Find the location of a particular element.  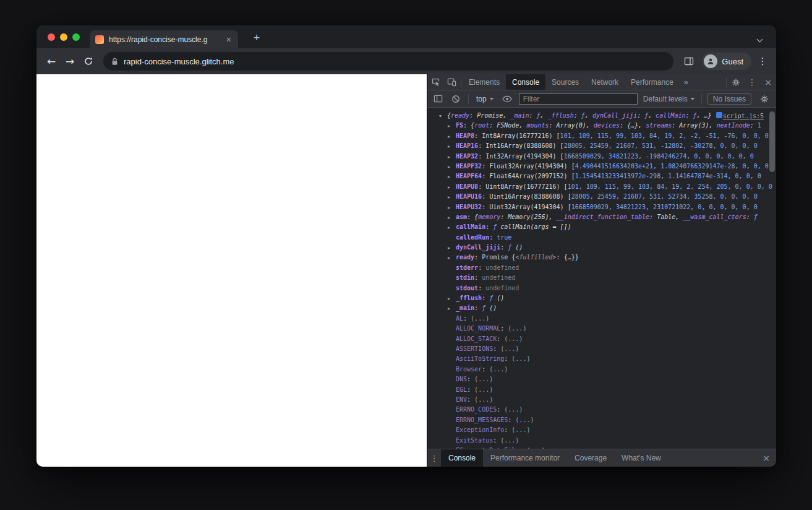

console-token: ƒ is located at coordinates (493, 298).